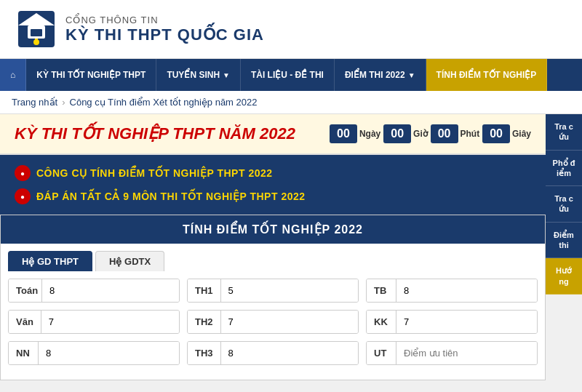 Image resolution: width=582 pixels, height=392 pixels. What do you see at coordinates (506, 134) in the screenshot?
I see `countdown-seconds: 00 Giây` at bounding box center [506, 134].